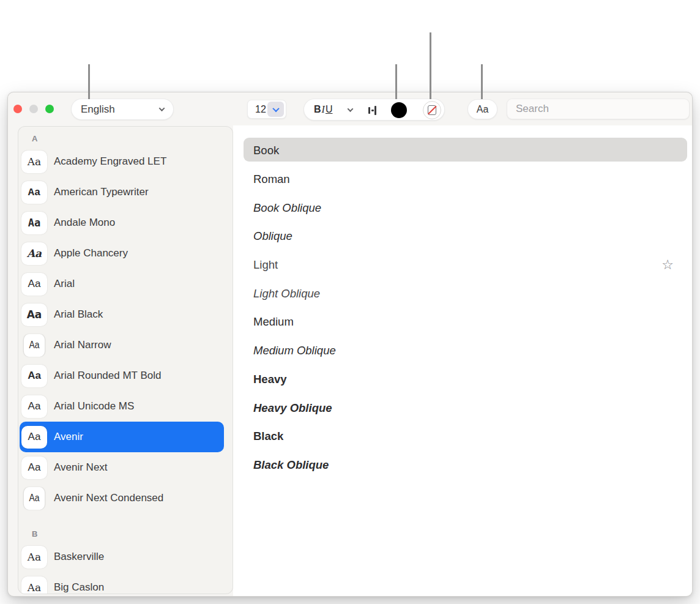 Image resolution: width=700 pixels, height=604 pixels. Describe the element at coordinates (122, 345) in the screenshot. I see `font-family-row-arial-narrow: AaArial Narrow` at that location.